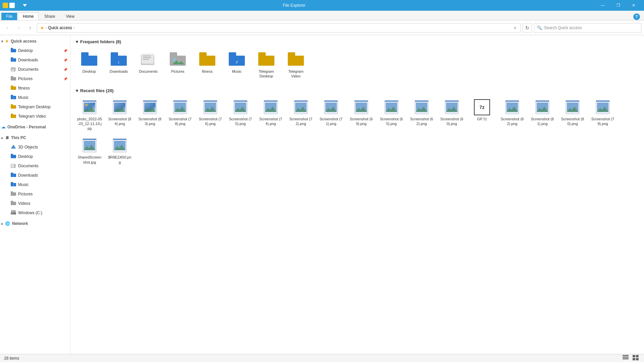 This screenshot has width=644, height=362. I want to click on file-item-ss78: Screenshot (78).png, so click(180, 115).